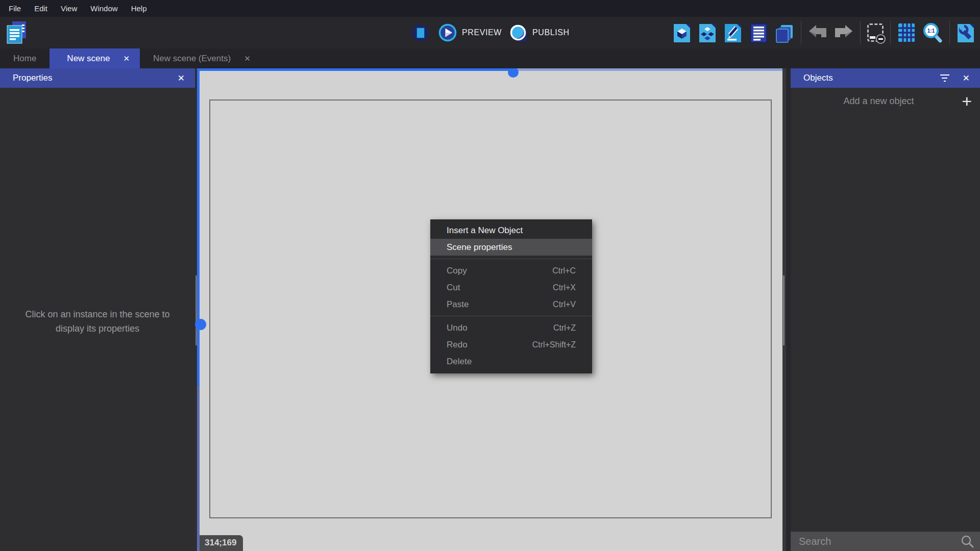 This screenshot has height=551, width=980. Describe the element at coordinates (518, 33) in the screenshot. I see `publish-globe-icon` at that location.